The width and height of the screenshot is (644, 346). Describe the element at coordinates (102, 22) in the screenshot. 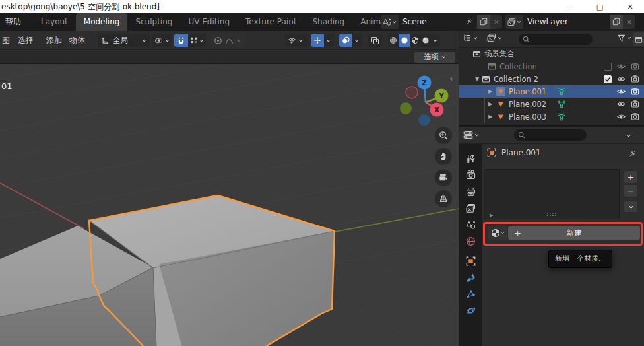

I see `tab-modeling: Modeling` at that location.